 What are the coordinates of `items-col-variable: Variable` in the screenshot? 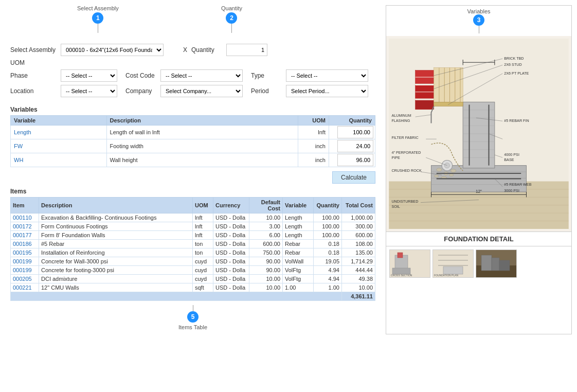 It's located at (298, 206).